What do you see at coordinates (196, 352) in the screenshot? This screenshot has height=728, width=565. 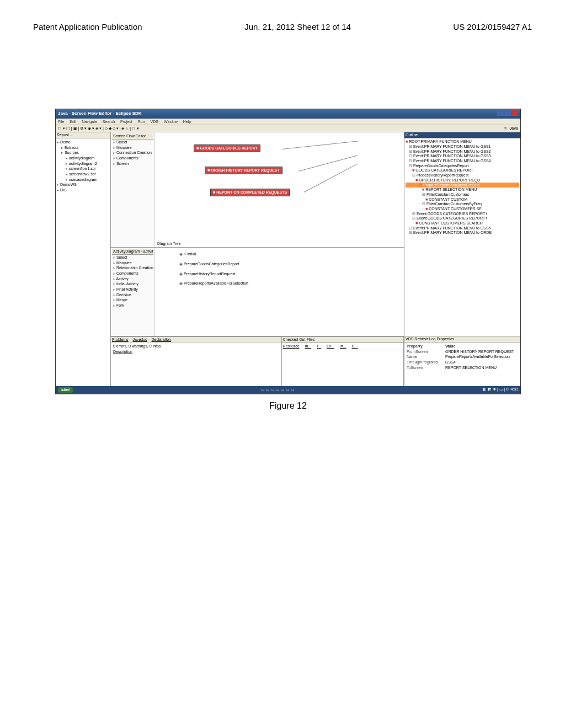 I see `problems-col: Description` at bounding box center [196, 352].